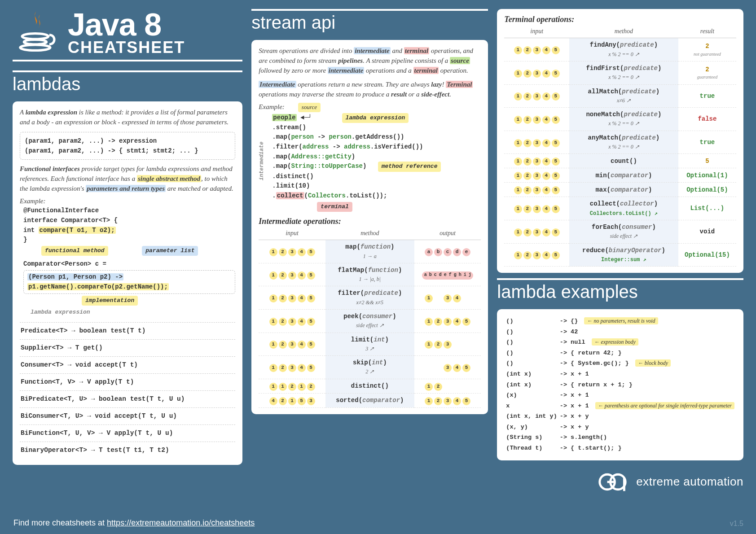 This screenshot has height=534, width=756. Describe the element at coordinates (127, 83) in the screenshot. I see `section-lambdas-title: lambdas` at that location.